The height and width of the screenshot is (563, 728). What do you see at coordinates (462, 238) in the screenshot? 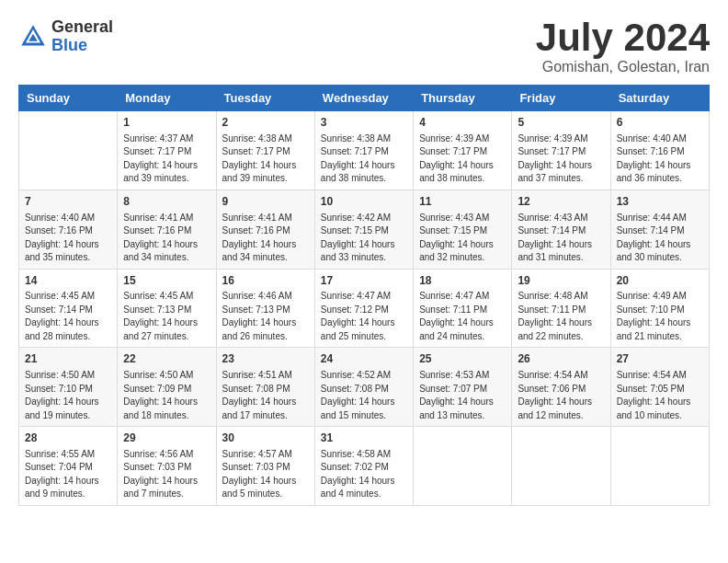
I see `day-info: Sunrise: 4:43 AM Sunset: 7:15 PM Dayligh…` at bounding box center [462, 238].